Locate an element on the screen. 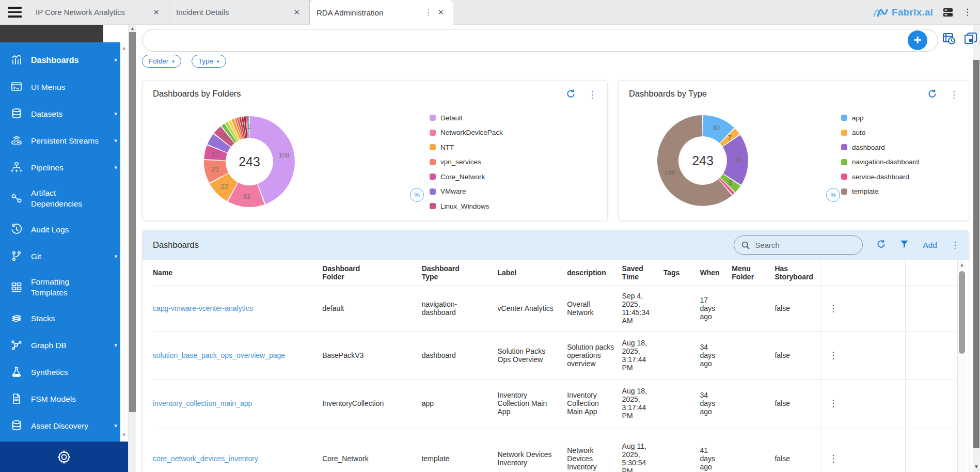  sidebar-item-fsm-models: FSM Models is located at coordinates (60, 399).